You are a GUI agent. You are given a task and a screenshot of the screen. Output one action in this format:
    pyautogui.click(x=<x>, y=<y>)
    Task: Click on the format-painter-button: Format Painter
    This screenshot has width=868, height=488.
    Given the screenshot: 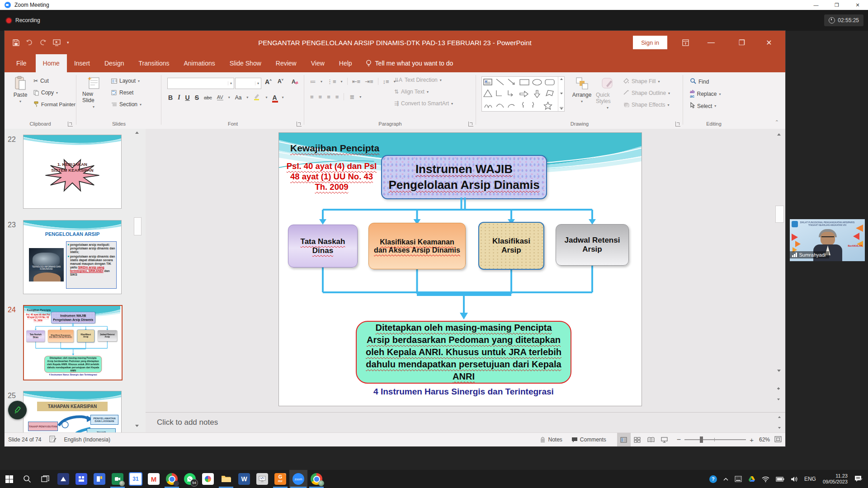 What is the action you would take?
    pyautogui.click(x=55, y=104)
    